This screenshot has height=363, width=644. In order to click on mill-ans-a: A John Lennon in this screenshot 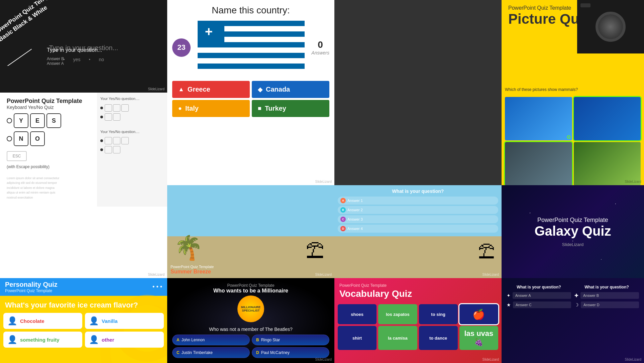, I will do `click(211, 340)`.